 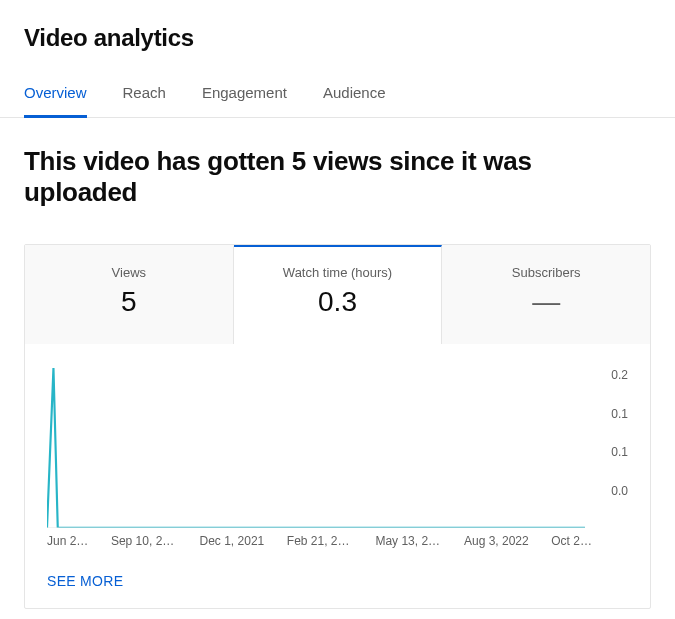 What do you see at coordinates (244, 97) in the screenshot?
I see `tab-engagement: Engagement` at bounding box center [244, 97].